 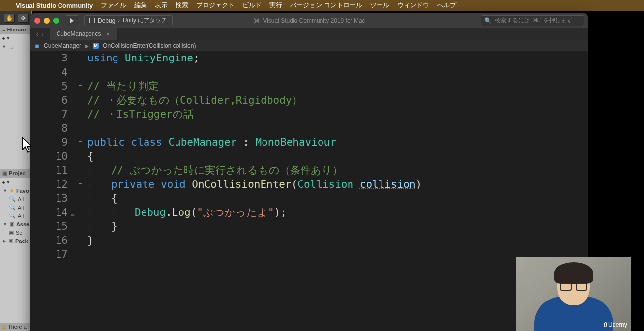 What do you see at coordinates (37, 21) in the screenshot?
I see `close-window-icon` at bounding box center [37, 21].